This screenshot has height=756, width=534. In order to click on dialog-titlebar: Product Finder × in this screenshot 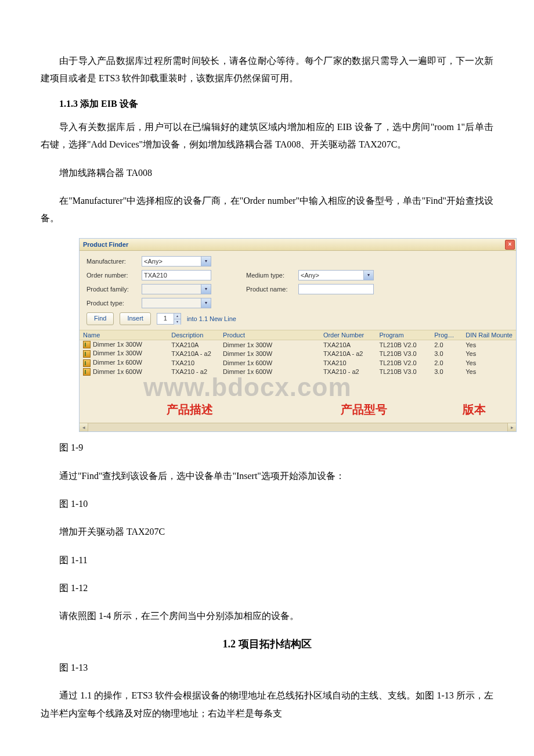, I will do `click(298, 245)`.